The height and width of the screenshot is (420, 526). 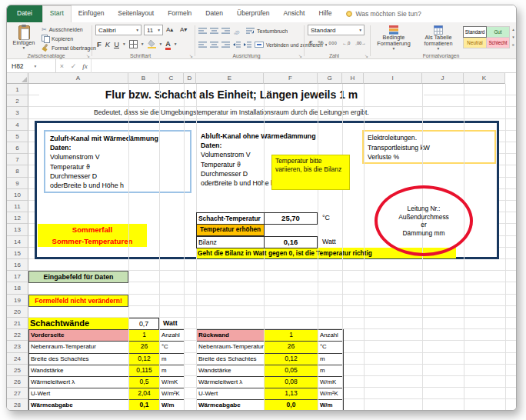 What do you see at coordinates (144, 78) in the screenshot?
I see `column-header-B: B` at bounding box center [144, 78].